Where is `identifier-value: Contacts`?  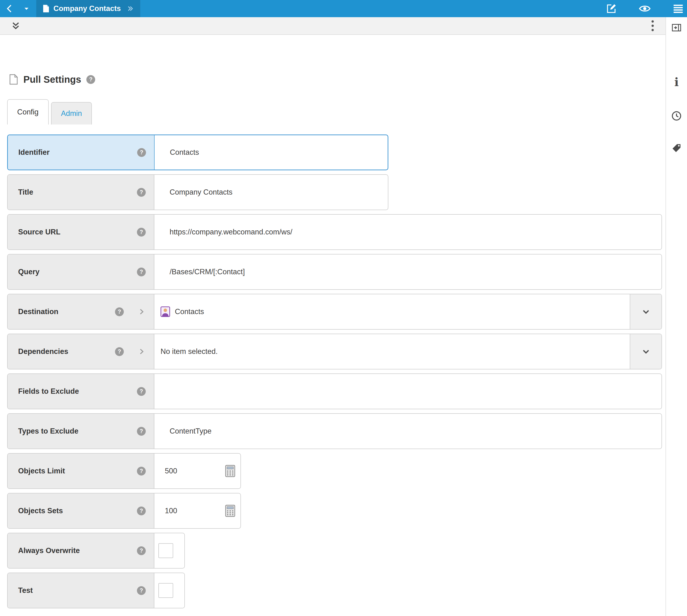
identifier-value: Contacts is located at coordinates (185, 152).